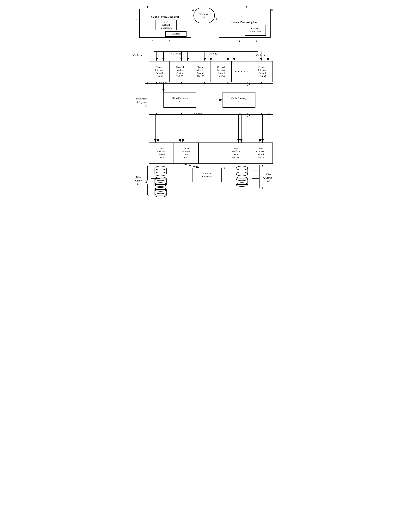 This screenshot has width=410, height=532. I want to click on bus41-label: ~ Bus 41, so click(163, 83).